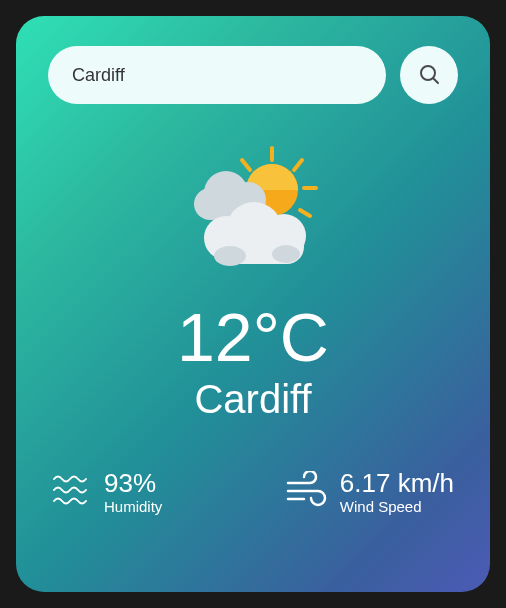 The width and height of the screenshot is (506, 608). I want to click on humidity-waves-icon, so click(73, 492).